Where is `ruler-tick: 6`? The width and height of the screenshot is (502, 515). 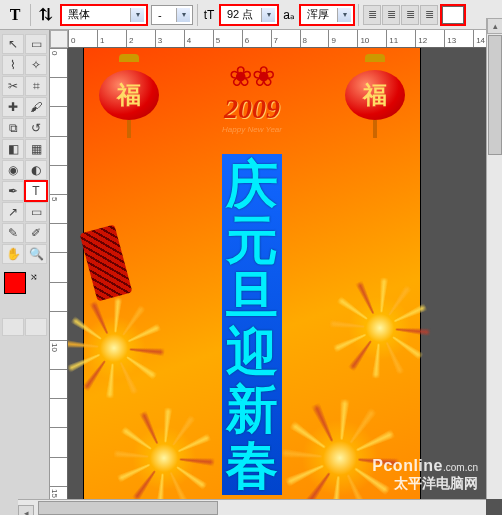 ruler-tick: 6 is located at coordinates (256, 38).